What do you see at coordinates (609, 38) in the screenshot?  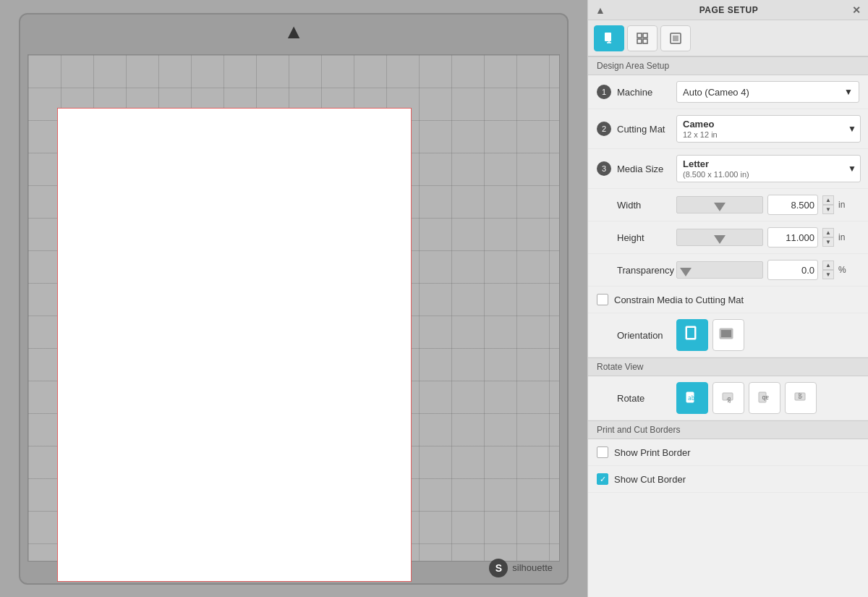 I see `tab-page` at bounding box center [609, 38].